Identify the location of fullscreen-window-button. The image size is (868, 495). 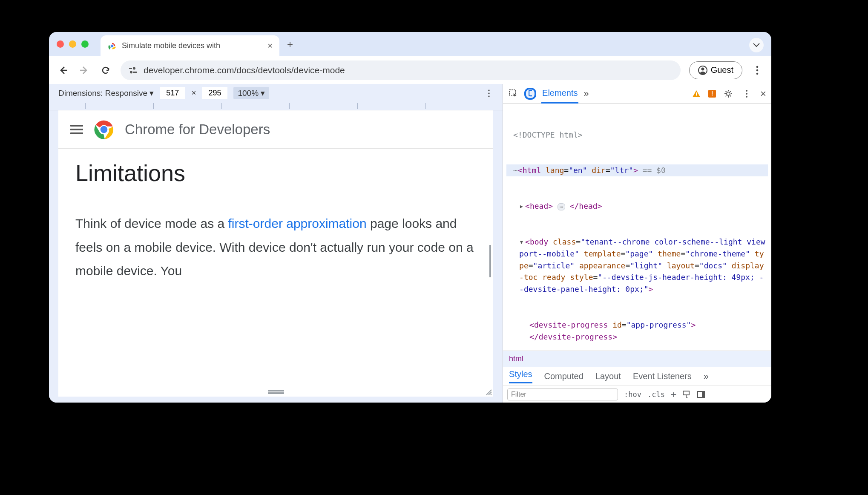
(85, 44).